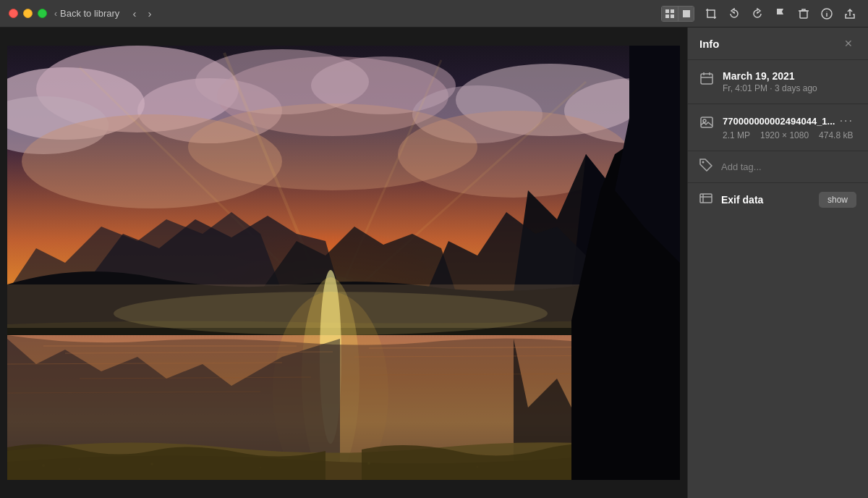 The image size is (868, 498). I want to click on nav-prev-button: ‹, so click(135, 13).